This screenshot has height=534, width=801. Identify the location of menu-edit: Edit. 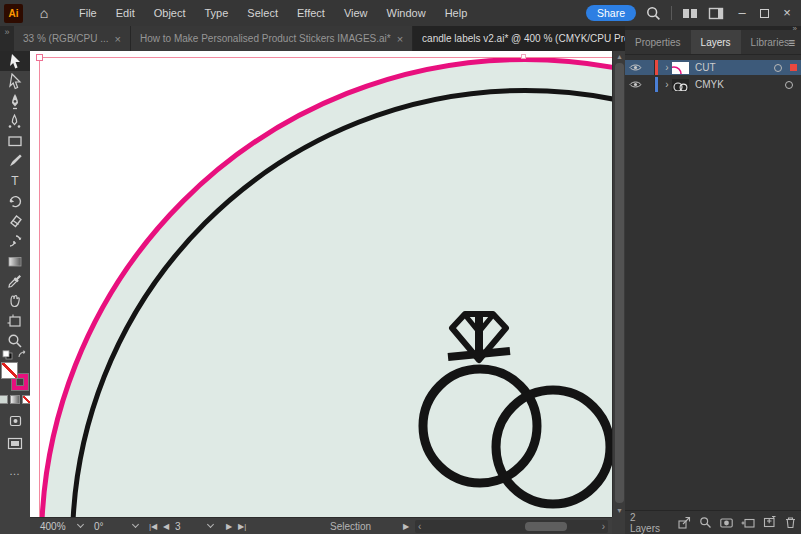
(126, 13).